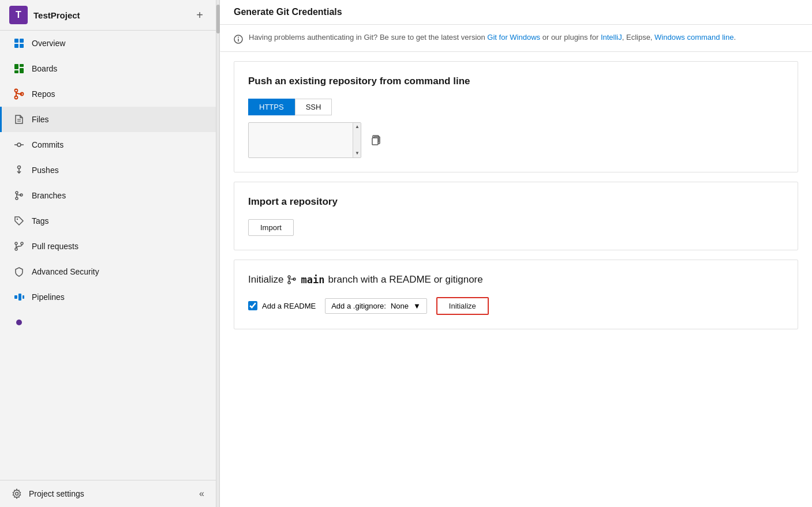 The width and height of the screenshot is (812, 507). Describe the element at coordinates (516, 140) in the screenshot. I see `code-area-wrap: ▲ ▼` at that location.